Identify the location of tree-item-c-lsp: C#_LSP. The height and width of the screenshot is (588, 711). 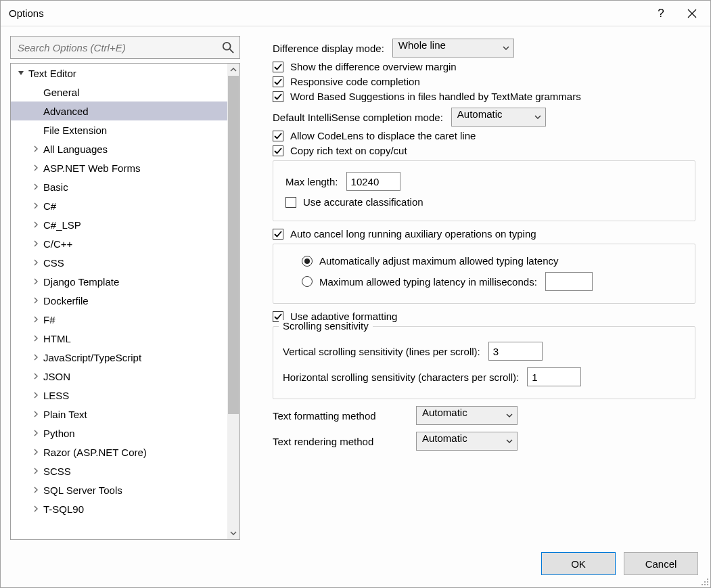
(119, 225).